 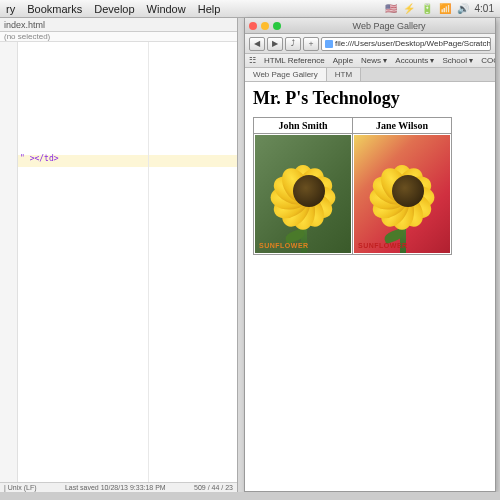 I want to click on page-heading: Mr. P's Technology, so click(x=370, y=98).